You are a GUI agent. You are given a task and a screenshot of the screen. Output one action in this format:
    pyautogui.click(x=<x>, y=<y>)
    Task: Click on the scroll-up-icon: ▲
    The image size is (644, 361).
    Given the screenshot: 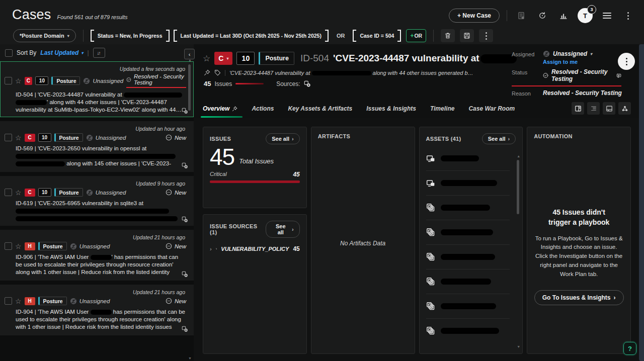 What is the action you would take?
    pyautogui.click(x=518, y=156)
    